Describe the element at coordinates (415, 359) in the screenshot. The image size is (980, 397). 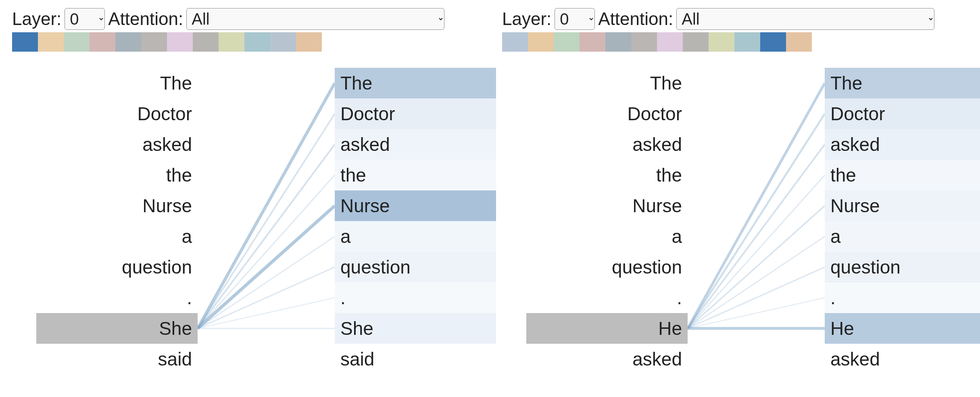
I see `target-token: said` at that location.